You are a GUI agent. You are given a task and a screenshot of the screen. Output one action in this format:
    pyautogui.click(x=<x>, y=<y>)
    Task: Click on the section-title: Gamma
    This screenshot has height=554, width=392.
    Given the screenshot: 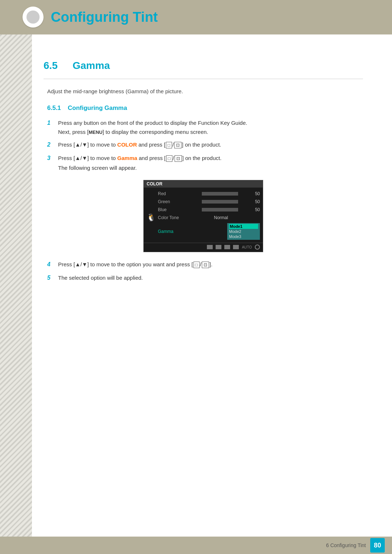 What is the action you would take?
    pyautogui.click(x=91, y=66)
    